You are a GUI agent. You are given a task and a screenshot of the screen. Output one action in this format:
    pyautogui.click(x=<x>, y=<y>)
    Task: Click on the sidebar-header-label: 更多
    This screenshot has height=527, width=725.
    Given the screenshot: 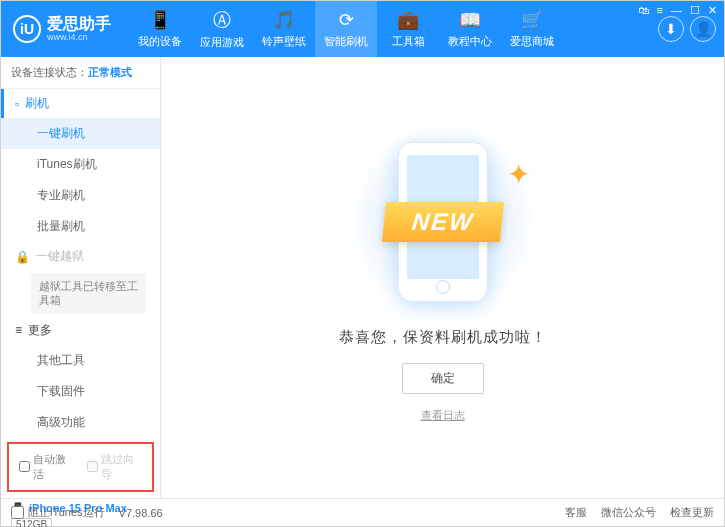 What is the action you would take?
    pyautogui.click(x=40, y=330)
    